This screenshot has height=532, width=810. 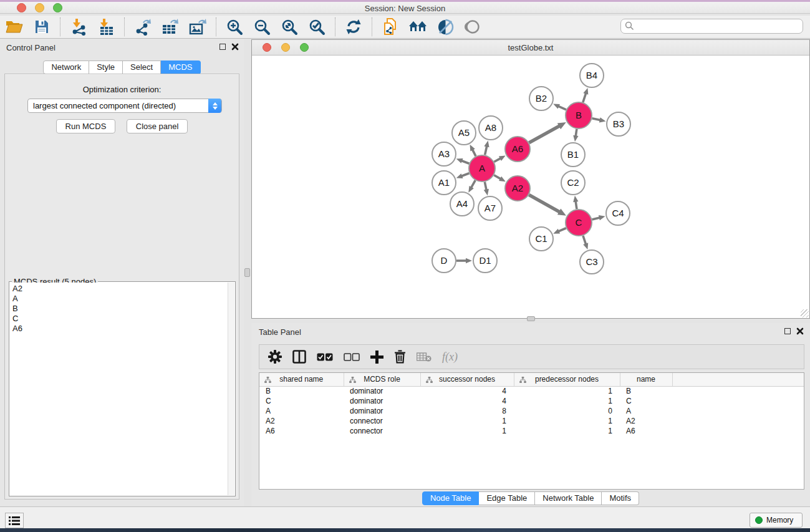 What do you see at coordinates (776, 520) in the screenshot?
I see `memory-button: Memory` at bounding box center [776, 520].